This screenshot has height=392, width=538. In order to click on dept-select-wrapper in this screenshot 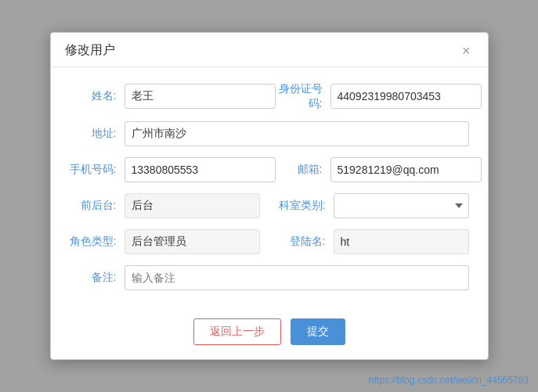, I will do `click(401, 206)`.